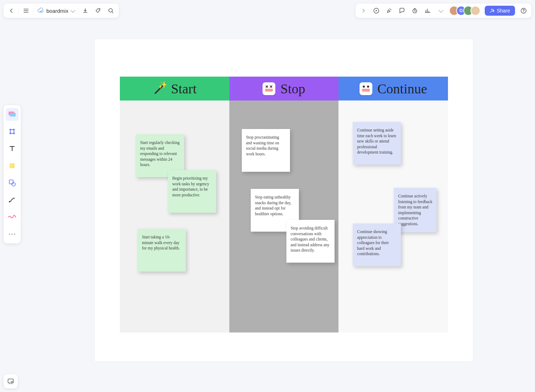 Image resolution: width=535 pixels, height=392 pixels. I want to click on sticky-note: Stop avoiding difficult conversations wi…, so click(310, 241).